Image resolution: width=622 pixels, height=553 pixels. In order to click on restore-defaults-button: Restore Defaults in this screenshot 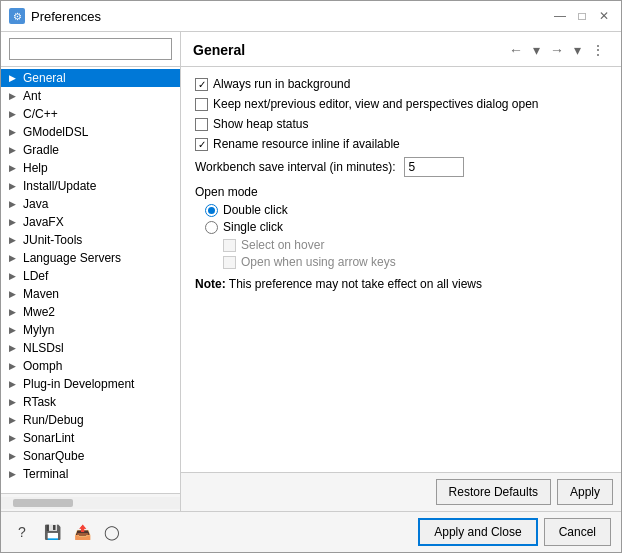, I will do `click(494, 492)`.